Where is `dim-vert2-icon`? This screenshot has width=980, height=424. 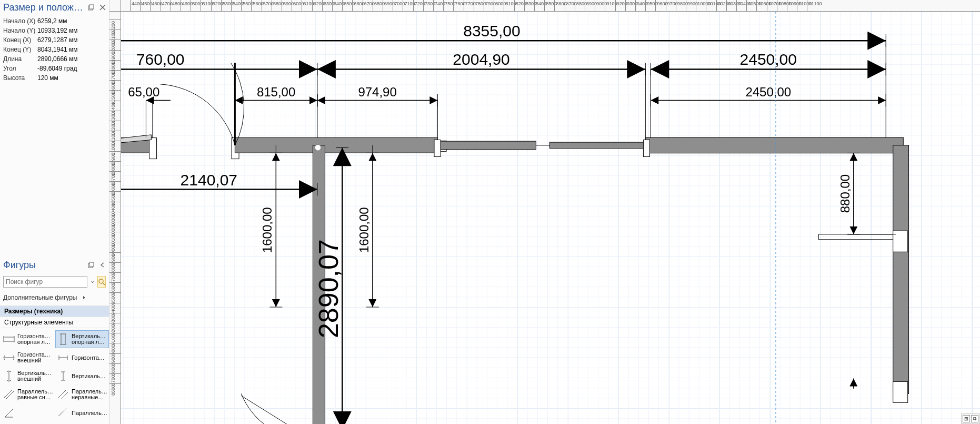
dim-vert2-icon is located at coordinates (63, 376).